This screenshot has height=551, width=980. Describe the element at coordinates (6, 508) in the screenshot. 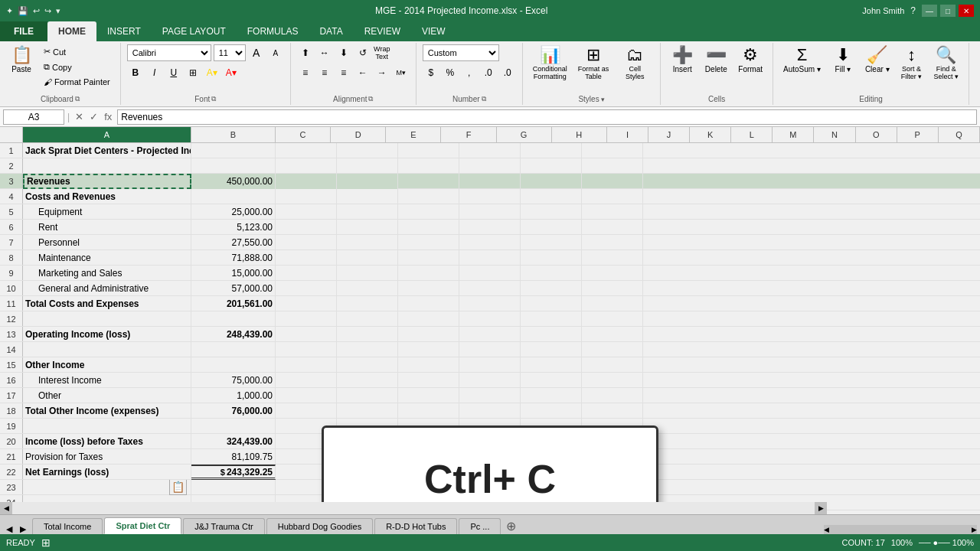

I see `scroll-left-button: ◀` at that location.